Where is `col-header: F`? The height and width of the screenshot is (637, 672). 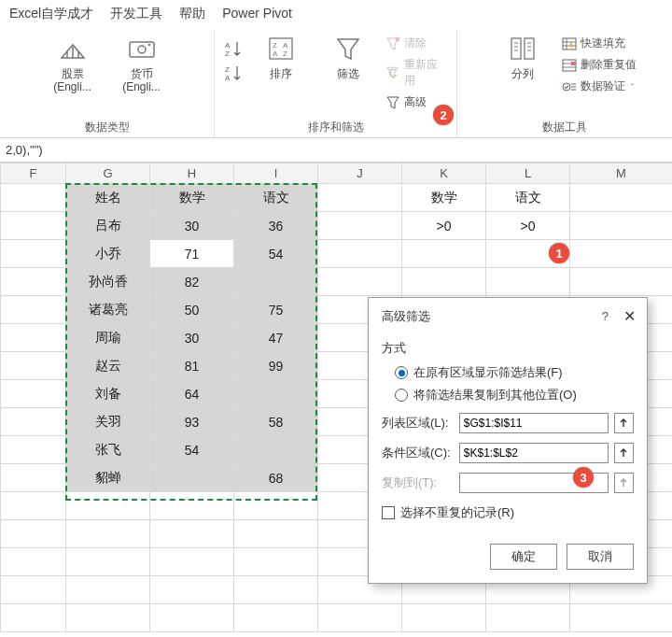 col-header: F is located at coordinates (34, 174).